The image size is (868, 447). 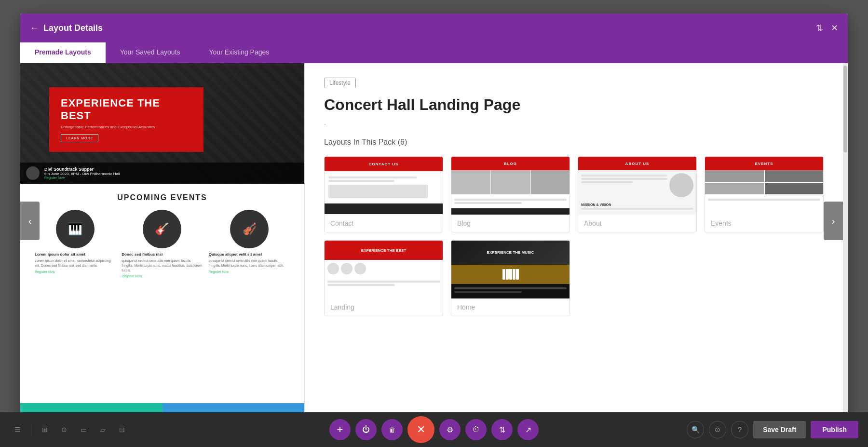 I want to click on resize-button: ⇅, so click(x=820, y=28).